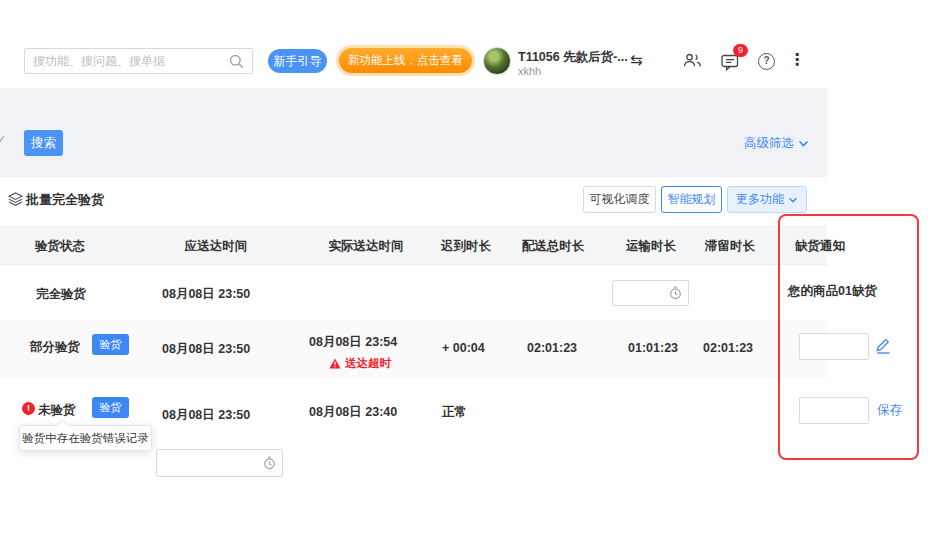 Image resolution: width=941 pixels, height=541 pixels. What do you see at coordinates (620, 200) in the screenshot?
I see `visual-dispatch-button: 可视化调度` at bounding box center [620, 200].